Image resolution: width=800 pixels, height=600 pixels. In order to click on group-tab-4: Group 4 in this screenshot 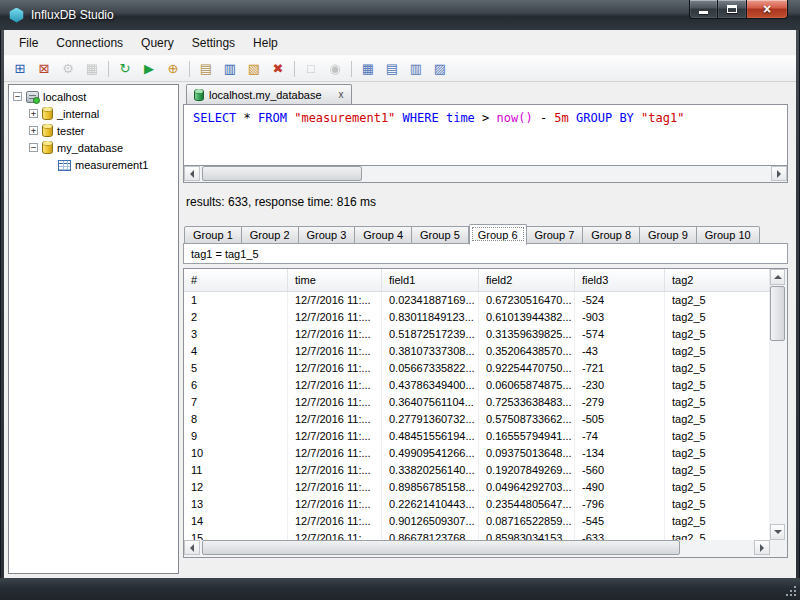, I will do `click(384, 235)`.